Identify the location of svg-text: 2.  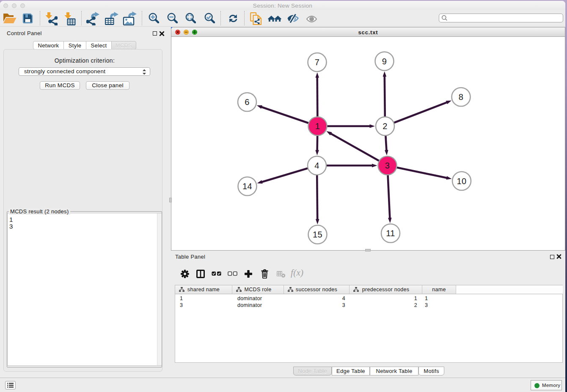
(385, 126).